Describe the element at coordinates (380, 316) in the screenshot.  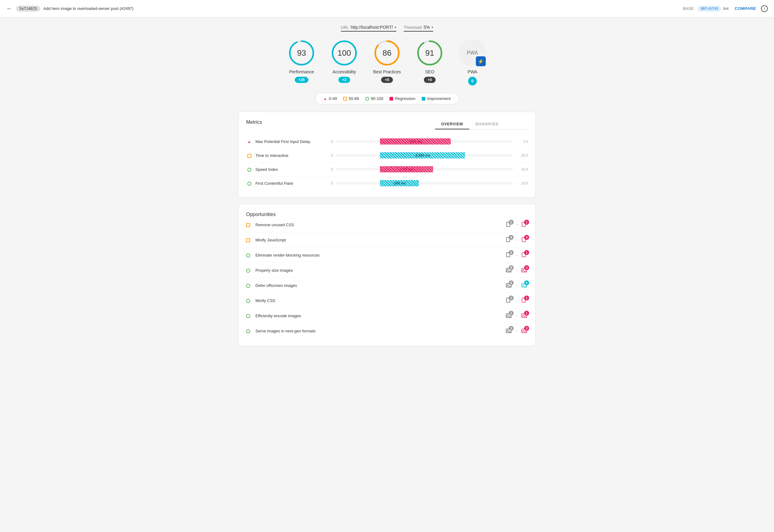
I see `opp-efficiently-encode-images-name: Efficiently encode images` at that location.